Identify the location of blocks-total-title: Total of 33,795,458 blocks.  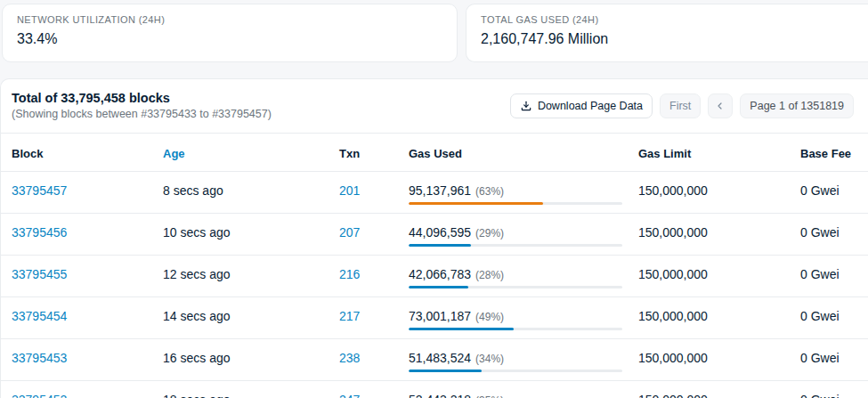
(142, 98).